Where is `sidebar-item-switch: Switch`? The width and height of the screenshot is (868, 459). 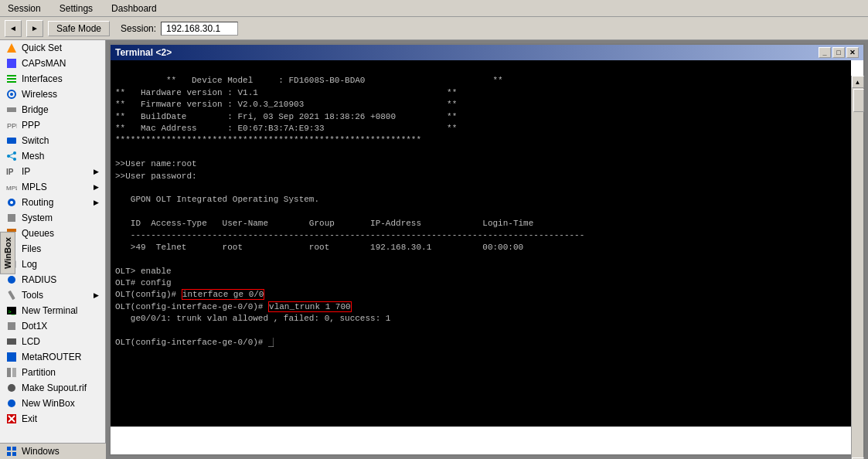
sidebar-item-switch: Switch is located at coordinates (53, 141).